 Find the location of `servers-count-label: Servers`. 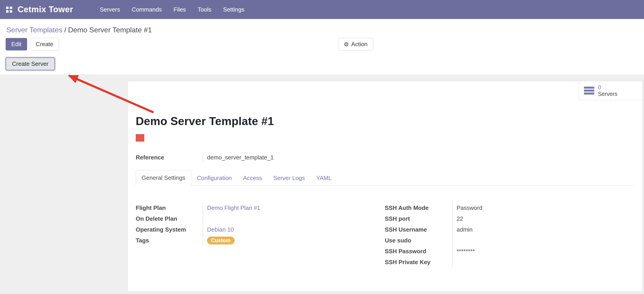

servers-count-label: Servers is located at coordinates (608, 94).